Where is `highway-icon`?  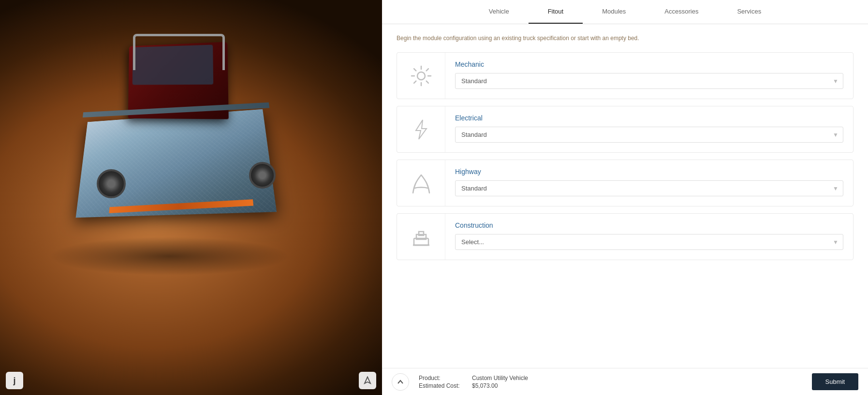
highway-icon is located at coordinates (421, 183).